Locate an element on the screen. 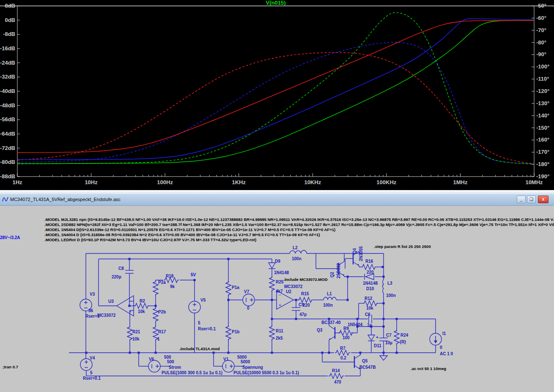 This screenshot has width=554, height=392. component-label: 1p is located at coordinates (370, 325).